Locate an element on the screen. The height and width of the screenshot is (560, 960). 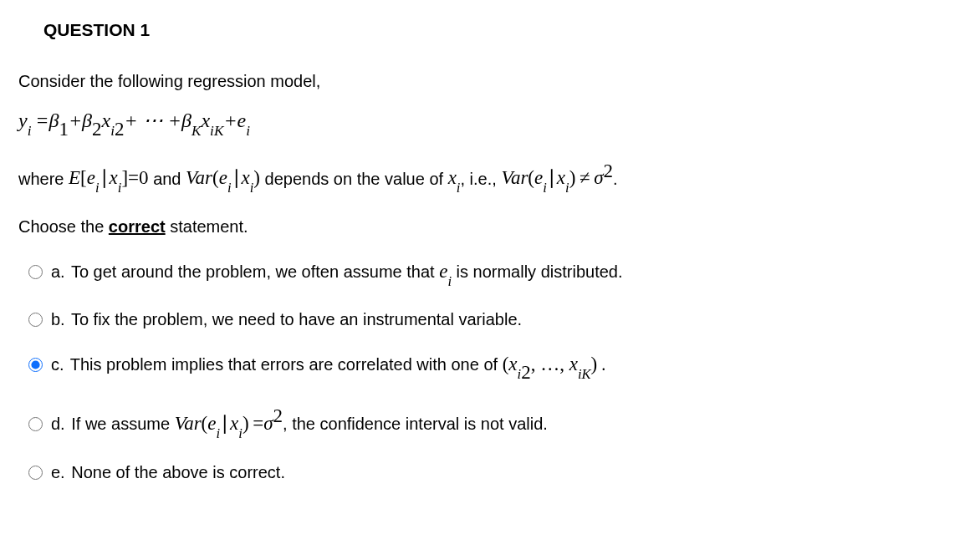
option-letter: c. is located at coordinates (58, 364).